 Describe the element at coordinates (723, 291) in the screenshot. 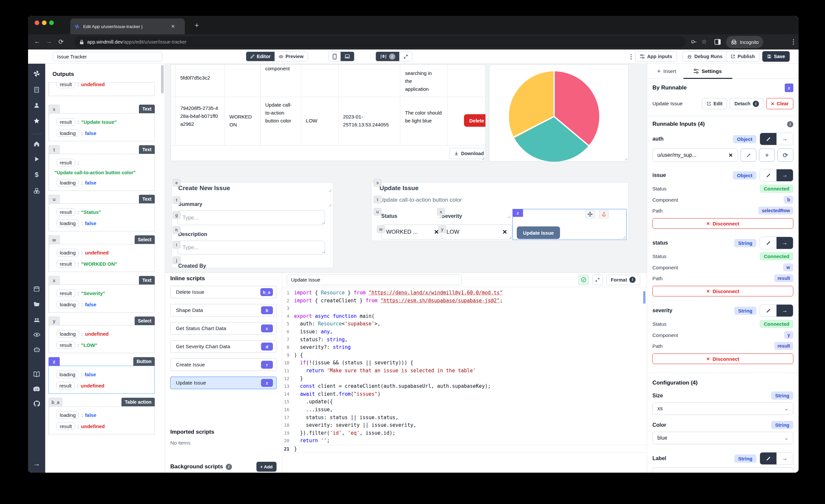

I see `disconnect-button: ✕Disconnect` at that location.